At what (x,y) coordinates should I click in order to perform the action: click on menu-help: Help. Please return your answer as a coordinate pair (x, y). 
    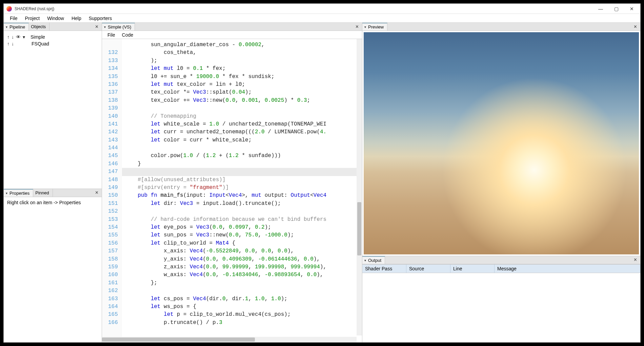
    Looking at the image, I should click on (77, 18).